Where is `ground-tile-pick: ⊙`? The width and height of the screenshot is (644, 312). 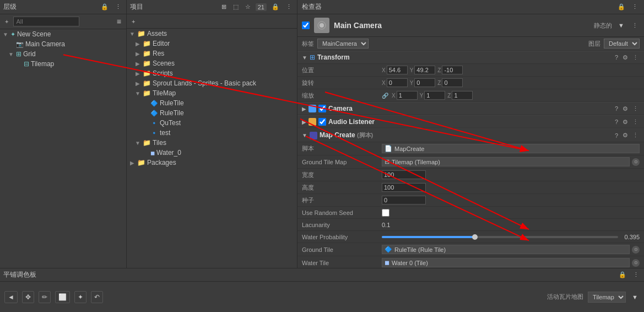 ground-tile-pick: ⊙ is located at coordinates (636, 250).